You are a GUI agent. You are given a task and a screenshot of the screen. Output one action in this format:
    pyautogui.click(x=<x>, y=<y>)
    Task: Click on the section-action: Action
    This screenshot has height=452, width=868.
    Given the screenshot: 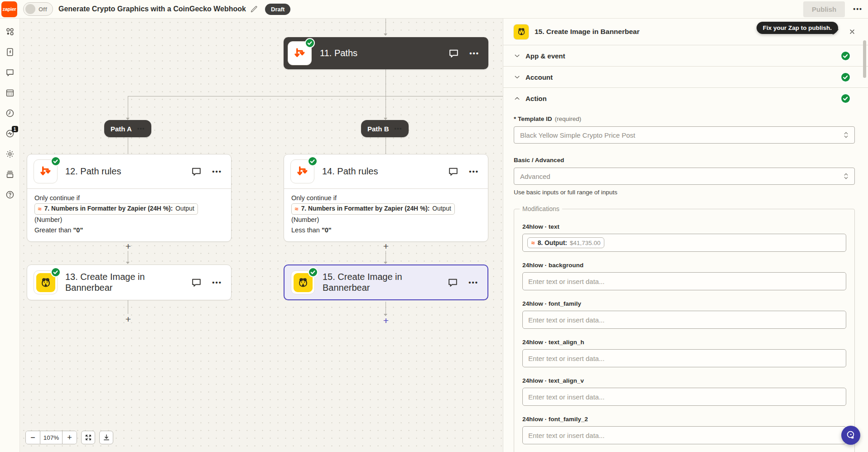 What is the action you would take?
    pyautogui.click(x=686, y=99)
    